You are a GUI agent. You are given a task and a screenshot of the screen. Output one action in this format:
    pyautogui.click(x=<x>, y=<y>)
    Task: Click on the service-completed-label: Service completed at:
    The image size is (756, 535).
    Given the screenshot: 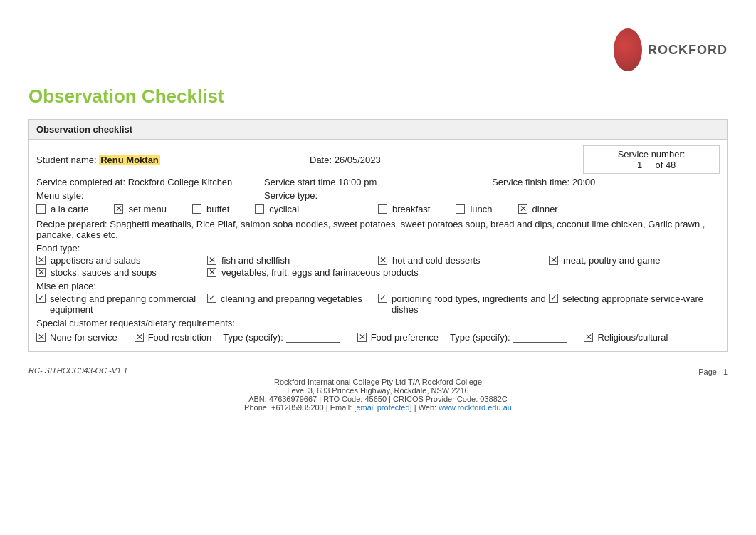 What is the action you would take?
    pyautogui.click(x=81, y=182)
    